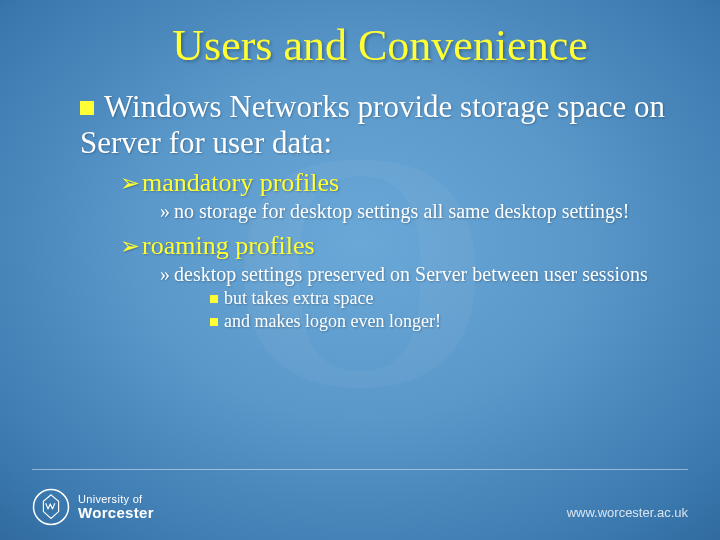  What do you see at coordinates (402, 211) in the screenshot?
I see `sub1-detail-text: no storage for desktop settings all same…` at bounding box center [402, 211].